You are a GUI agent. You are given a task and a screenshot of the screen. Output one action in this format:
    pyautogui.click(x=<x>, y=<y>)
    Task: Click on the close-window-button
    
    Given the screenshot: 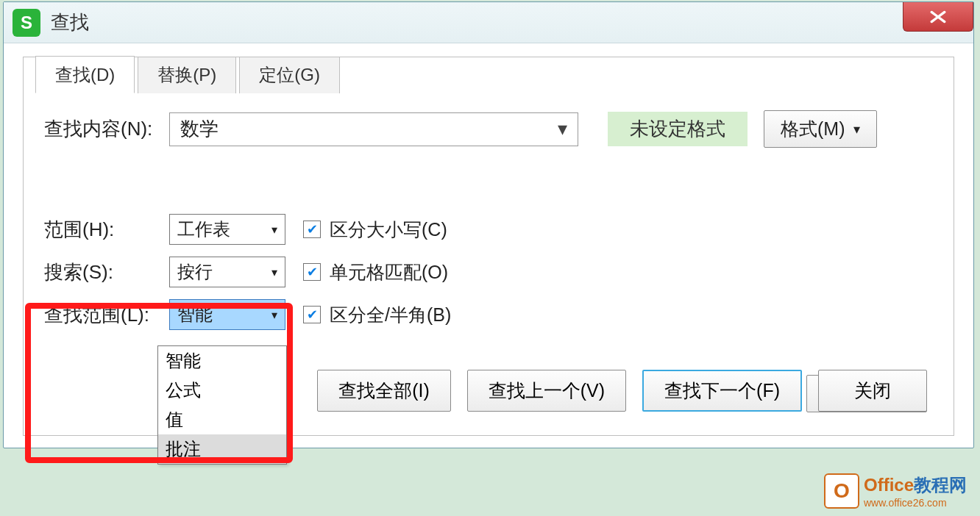 What is the action you would take?
    pyautogui.click(x=938, y=17)
    